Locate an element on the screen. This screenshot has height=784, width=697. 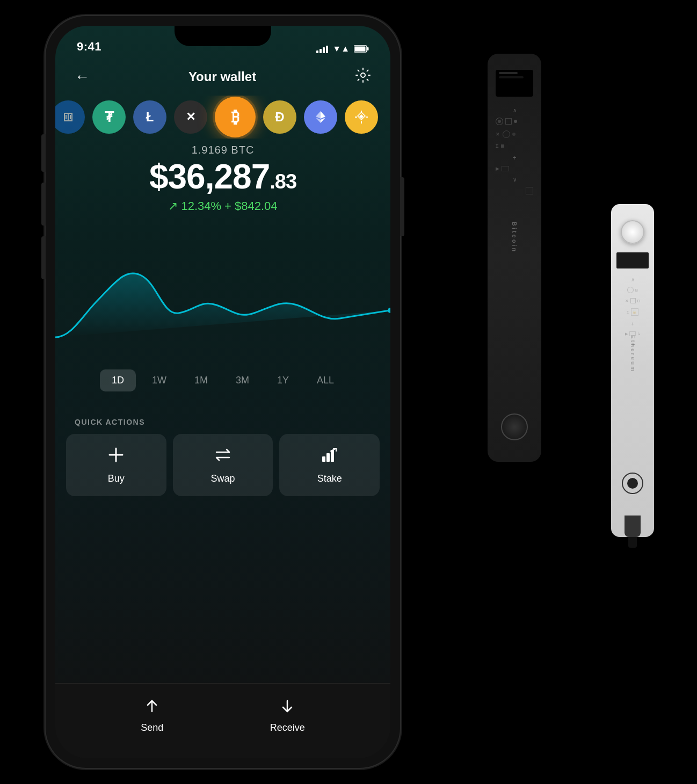
nano-s-connector is located at coordinates (633, 526).